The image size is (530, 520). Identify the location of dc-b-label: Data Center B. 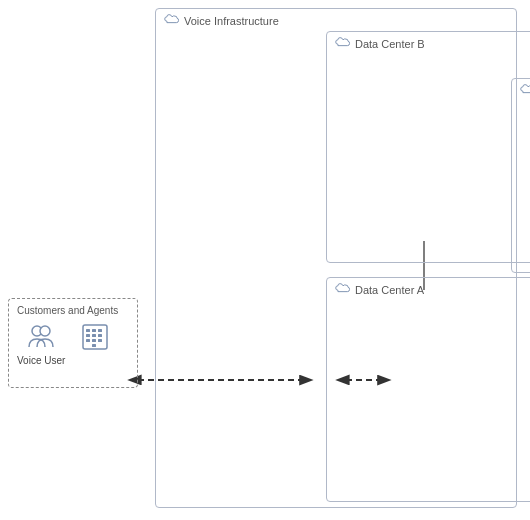
(390, 44).